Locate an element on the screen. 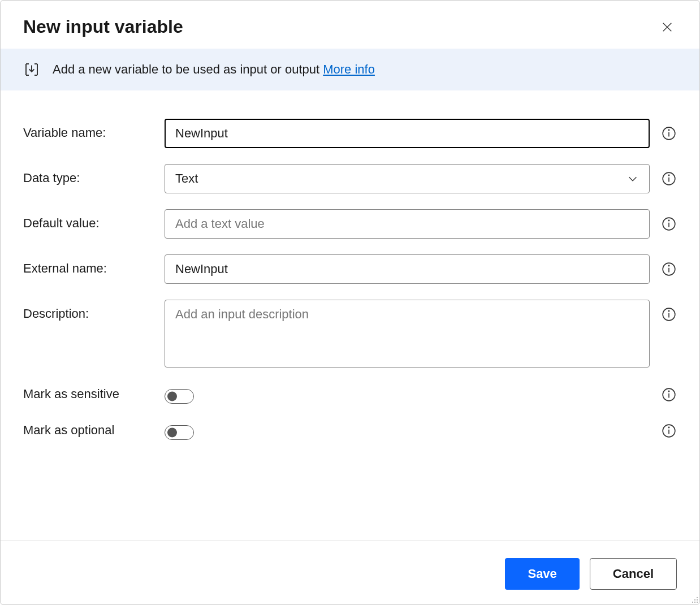  row-mark-optional: Mark as optional is located at coordinates (350, 430).